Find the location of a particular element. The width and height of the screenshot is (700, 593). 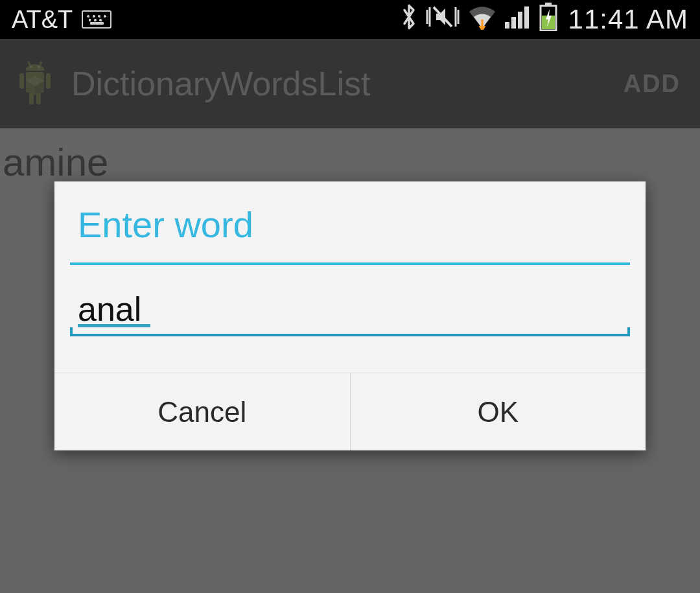

bluetooth-icon is located at coordinates (409, 19).